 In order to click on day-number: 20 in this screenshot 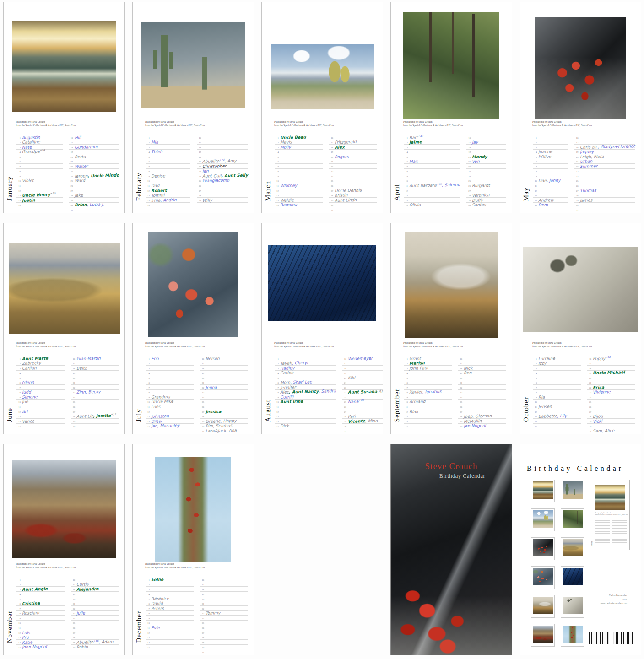, I will do `click(202, 600)`.